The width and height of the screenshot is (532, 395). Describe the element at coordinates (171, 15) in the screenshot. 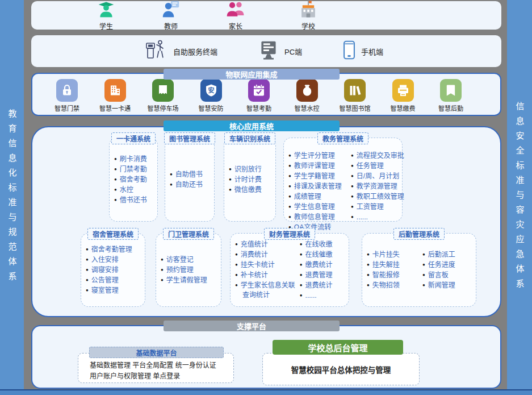

I see `user-item: 教师` at that location.